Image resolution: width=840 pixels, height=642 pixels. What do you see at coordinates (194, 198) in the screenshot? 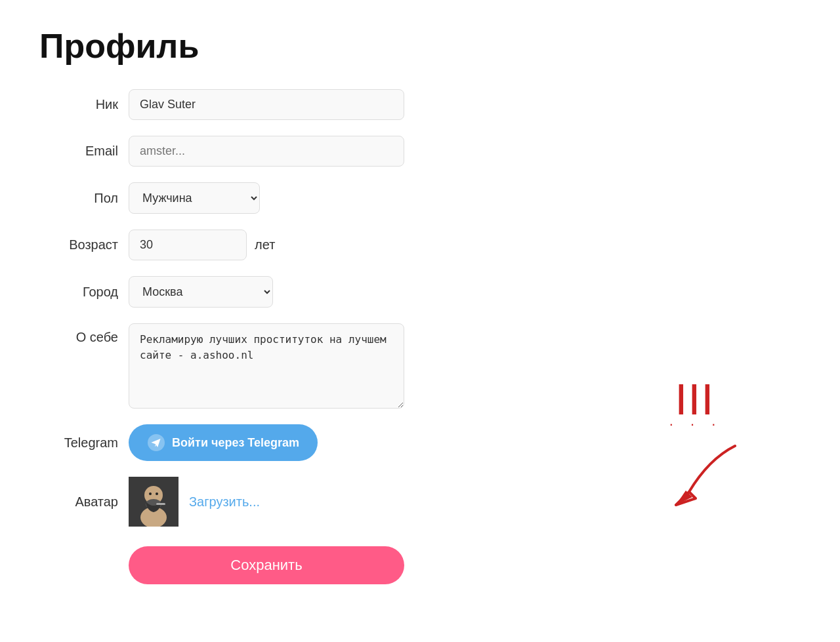
I see `gender-select: Мужчина Женщина` at bounding box center [194, 198].